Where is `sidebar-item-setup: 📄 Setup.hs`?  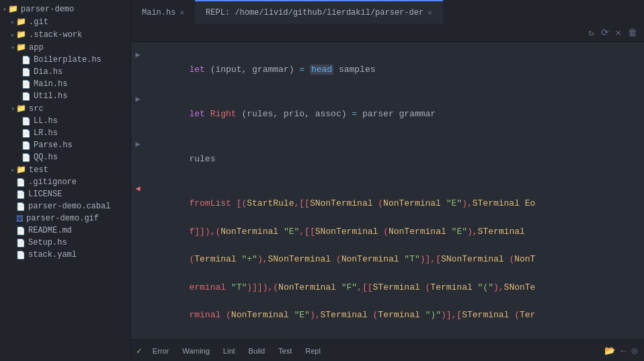 sidebar-item-setup: 📄 Setup.hs is located at coordinates (65, 243).